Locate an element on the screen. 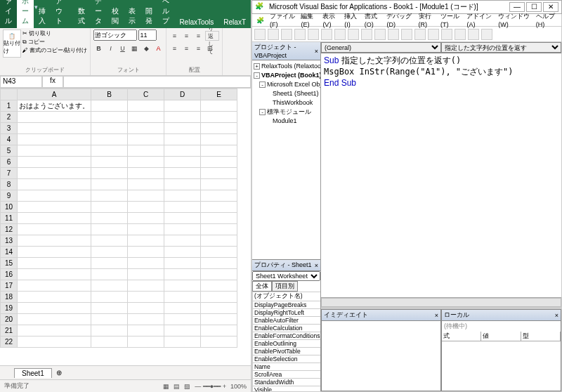  row-header: 20 is located at coordinates (9, 320).